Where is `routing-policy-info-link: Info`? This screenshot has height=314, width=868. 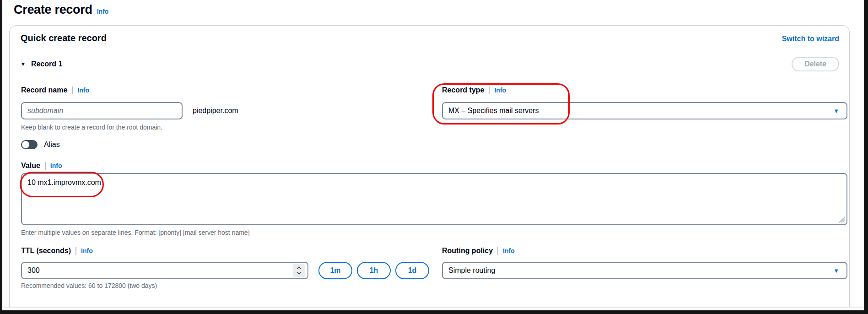 routing-policy-info-link: Info is located at coordinates (509, 251).